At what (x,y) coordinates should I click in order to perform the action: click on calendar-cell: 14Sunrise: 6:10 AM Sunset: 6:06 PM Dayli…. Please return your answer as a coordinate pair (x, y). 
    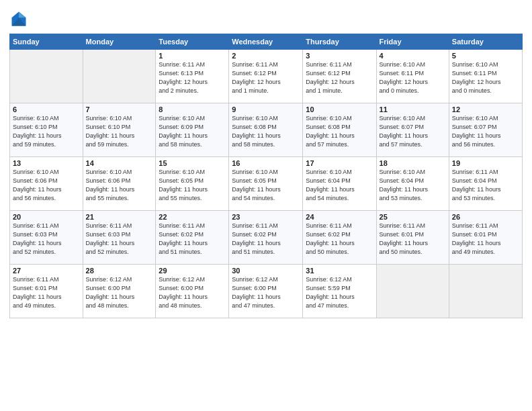
    Looking at the image, I should click on (120, 184).